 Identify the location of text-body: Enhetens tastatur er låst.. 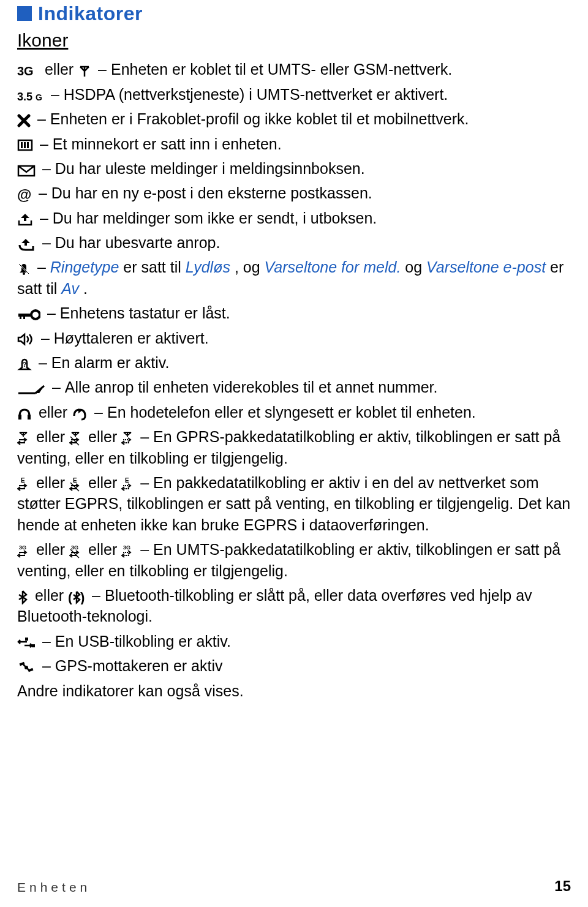
(145, 314).